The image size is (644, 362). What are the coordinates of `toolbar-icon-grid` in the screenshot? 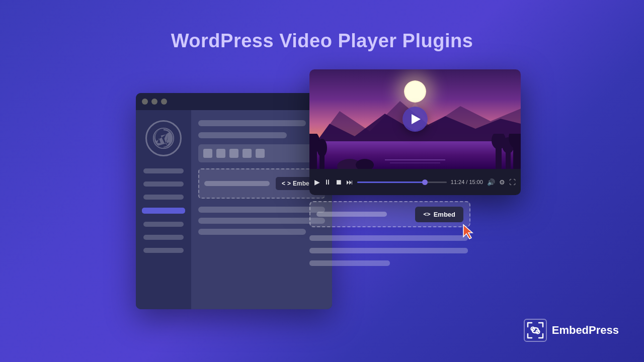 It's located at (221, 153).